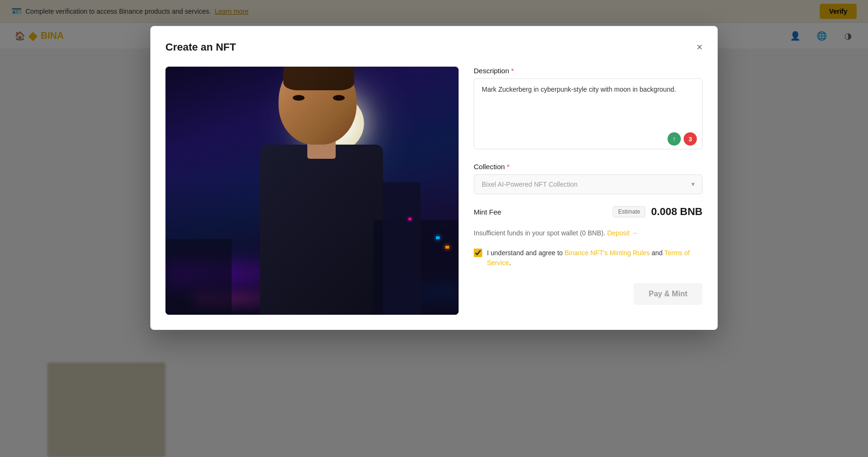 The image size is (868, 457). I want to click on person-right-eye, so click(339, 98).